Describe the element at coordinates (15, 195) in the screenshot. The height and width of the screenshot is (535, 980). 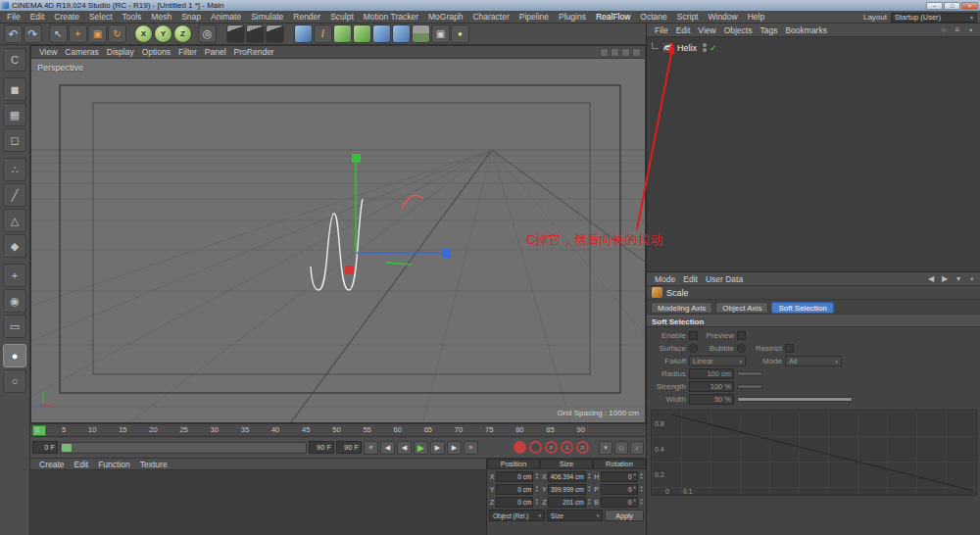
I see `edges-mode-icon: ╱` at that location.